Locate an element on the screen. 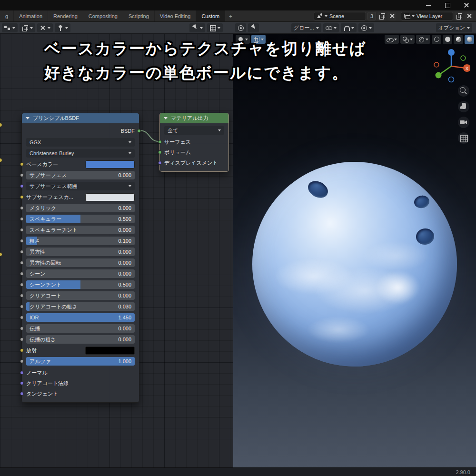 The height and width of the screenshot is (476, 476). shading-material-button is located at coordinates (458, 40).